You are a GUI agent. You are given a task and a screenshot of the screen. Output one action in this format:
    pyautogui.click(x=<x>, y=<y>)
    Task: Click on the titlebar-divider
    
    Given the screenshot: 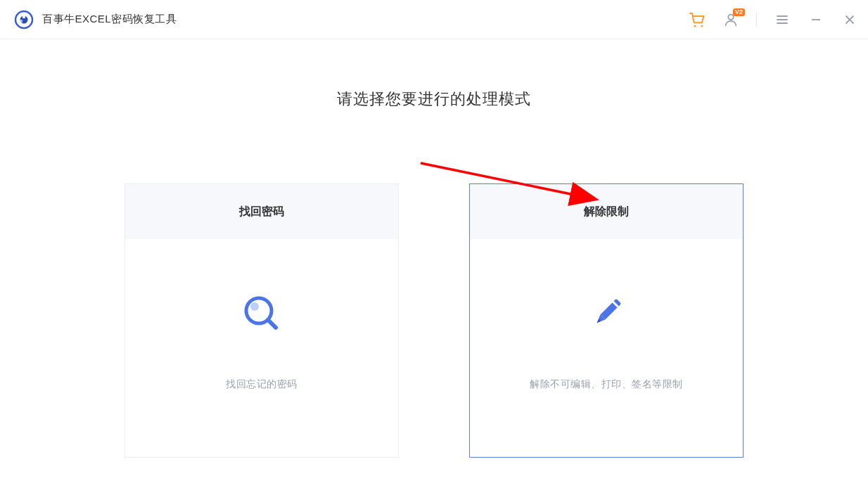 What is the action you would take?
    pyautogui.click(x=757, y=20)
    